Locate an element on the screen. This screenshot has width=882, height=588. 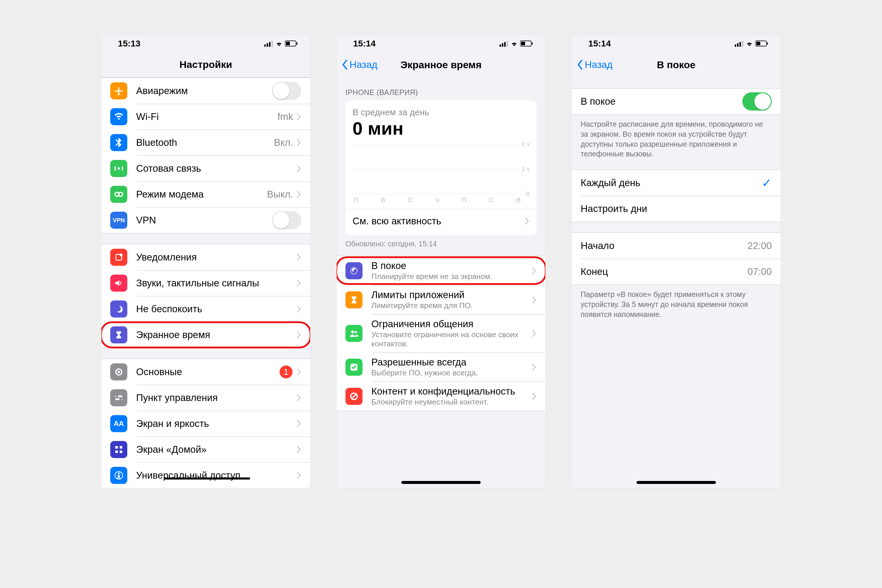
row-general: Основные 1 is located at coordinates (206, 372).